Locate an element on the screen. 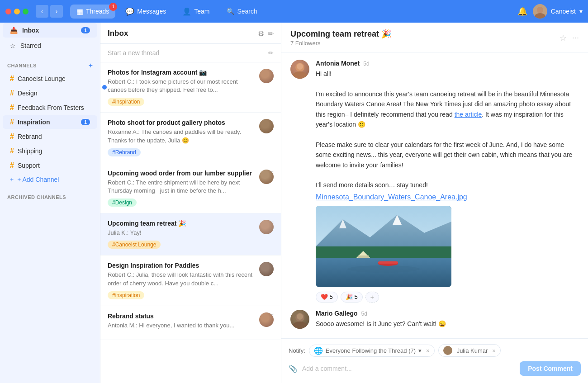 This screenshot has height=383, width=588. channel-name: Rebrand is located at coordinates (54, 137).